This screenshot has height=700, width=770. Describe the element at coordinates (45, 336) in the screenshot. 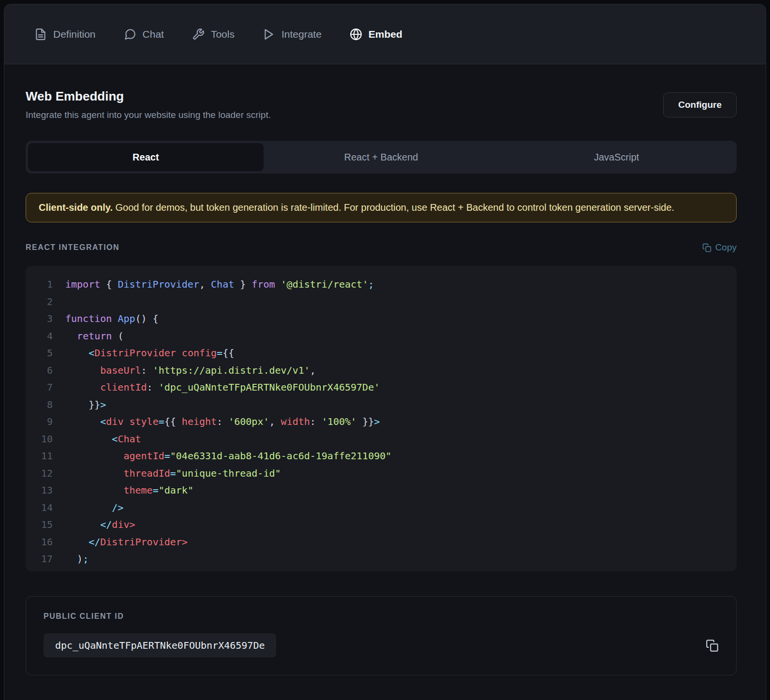

I see `line-number: 4` at that location.